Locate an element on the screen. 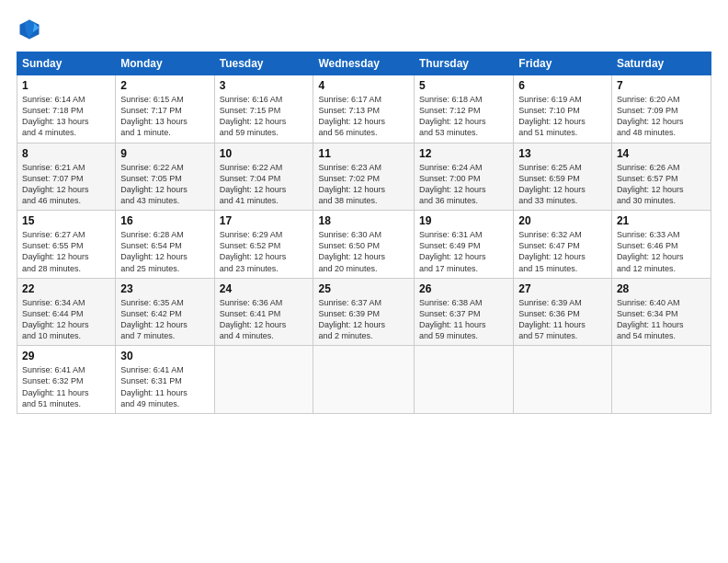  day-detail: Sunrise: 6:34 AM Sunset: 6:44 PM Dayligh… is located at coordinates (66, 320).